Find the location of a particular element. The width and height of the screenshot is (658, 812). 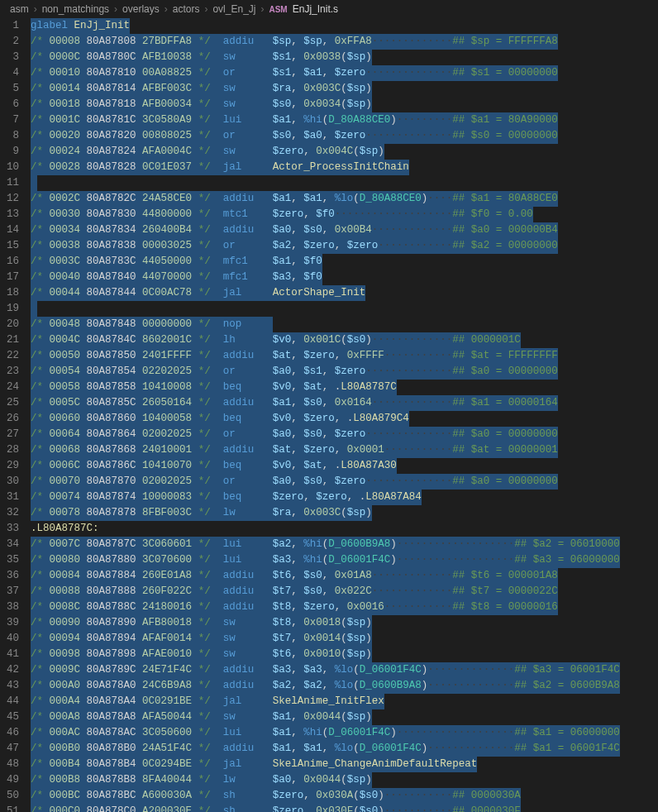

line-number: 17 is located at coordinates (13, 278).